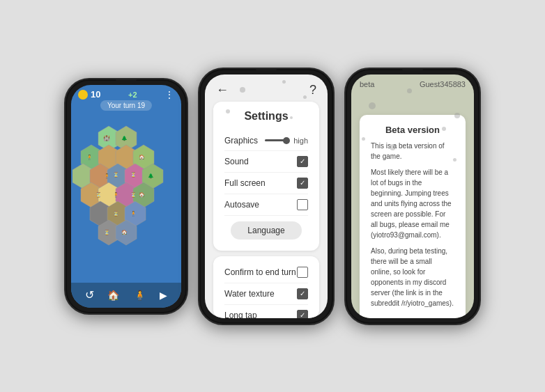 This screenshot has height=392, width=545. Describe the element at coordinates (126, 196) in the screenshot. I see `game-screen: 10 +2 ⋮ Your turn 19` at that location.